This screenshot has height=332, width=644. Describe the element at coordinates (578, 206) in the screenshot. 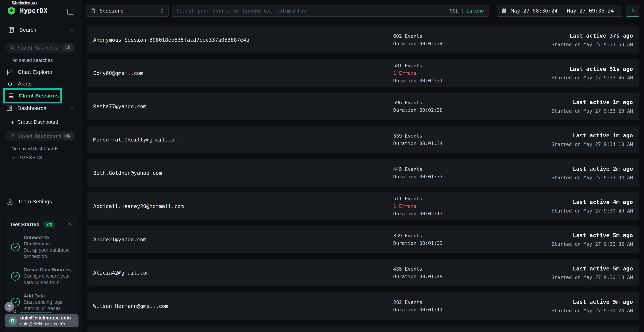

I see `session-times: Last active 4m ago Started on May 27 9:3…` at that location.